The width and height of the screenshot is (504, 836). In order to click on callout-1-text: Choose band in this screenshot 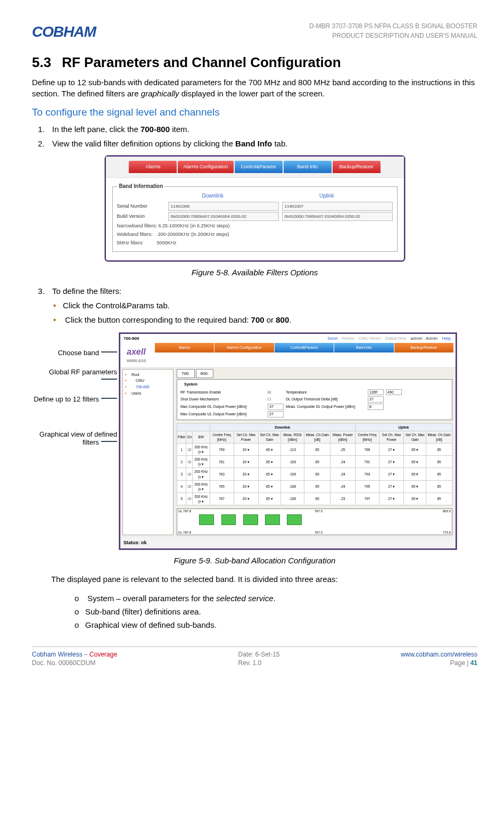, I will do `click(79, 353)`.